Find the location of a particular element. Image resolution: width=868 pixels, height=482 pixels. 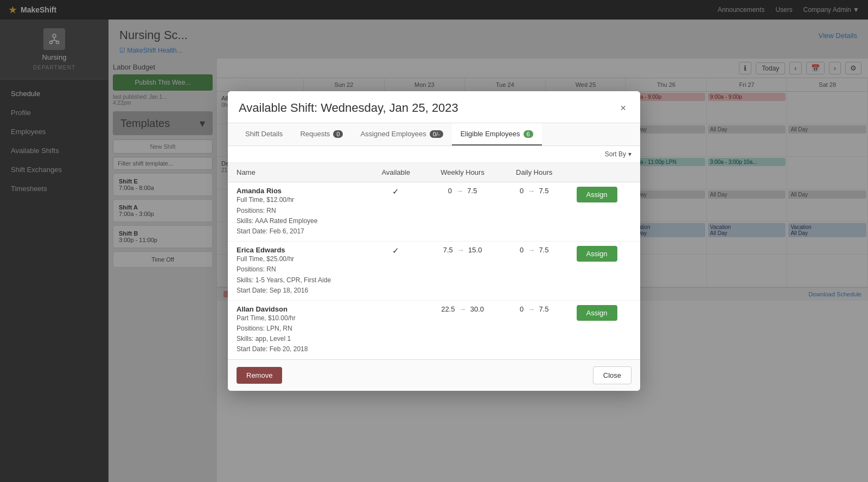

header-name: Name is located at coordinates (297, 173).